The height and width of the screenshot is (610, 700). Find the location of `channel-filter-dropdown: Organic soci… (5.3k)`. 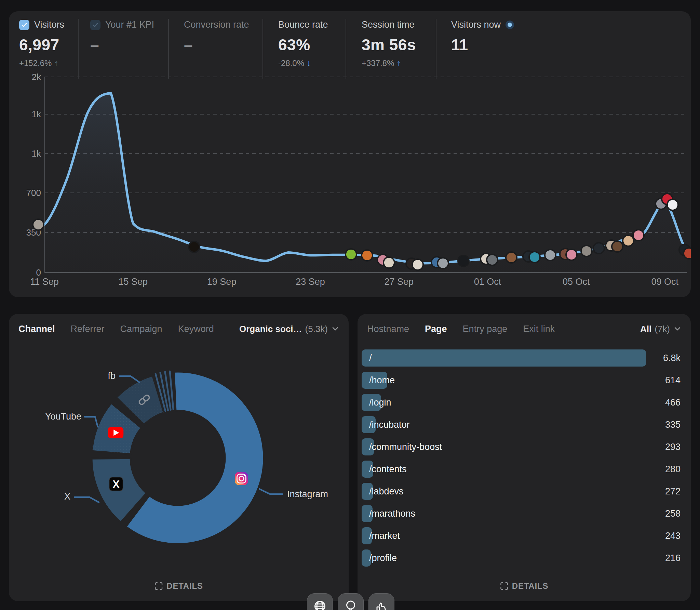

channel-filter-dropdown: Organic soci… (5.3k) is located at coordinates (289, 329).